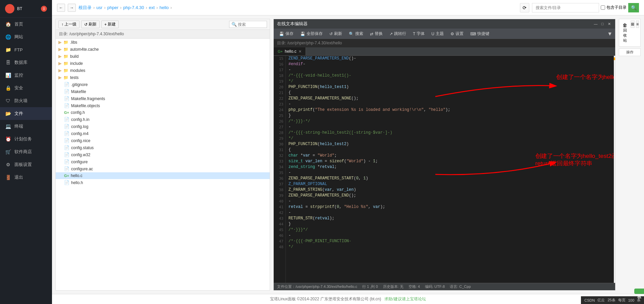 The width and height of the screenshot is (644, 304). I want to click on nav-back-button: ←, so click(61, 8).